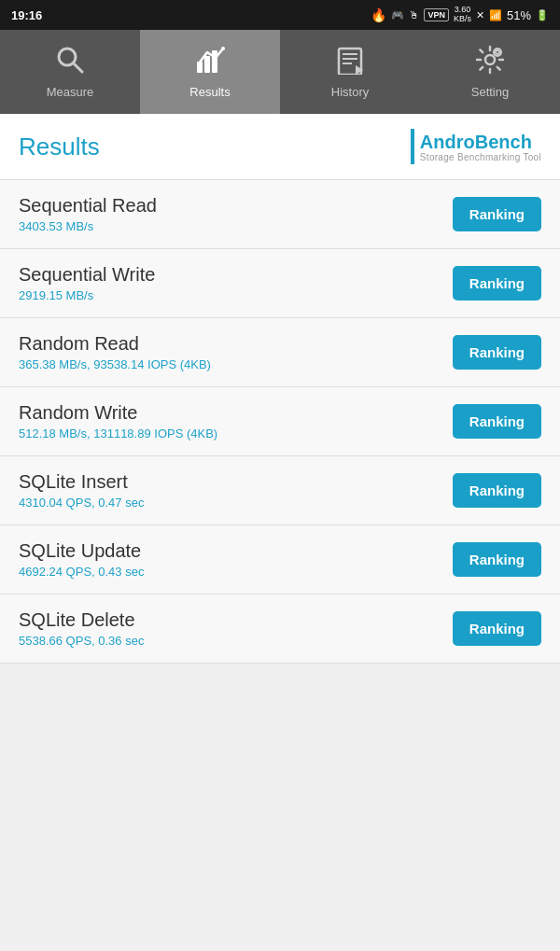  What do you see at coordinates (280, 15) in the screenshot?
I see `status-bar: 19:16 🔥 🎮 🖱 VPN 3.60KB/s ✕ 📶 51% 🔋` at bounding box center [280, 15].